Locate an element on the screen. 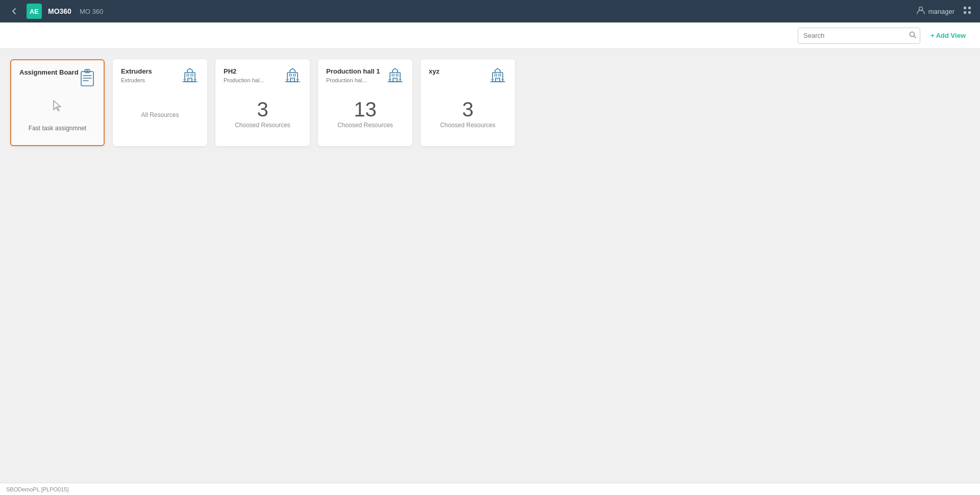  card-title: Production hall 1 is located at coordinates (353, 72).